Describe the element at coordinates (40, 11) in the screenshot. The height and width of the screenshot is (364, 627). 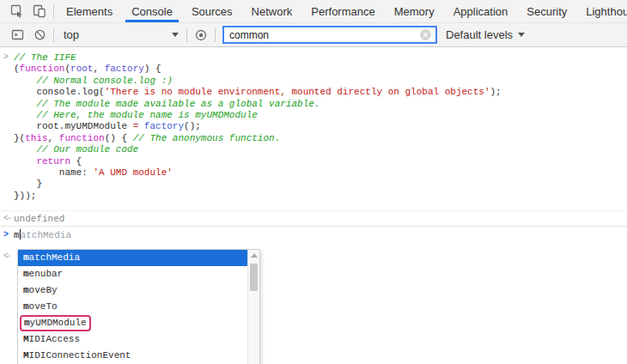
I see `device-toolbar-icon` at that location.